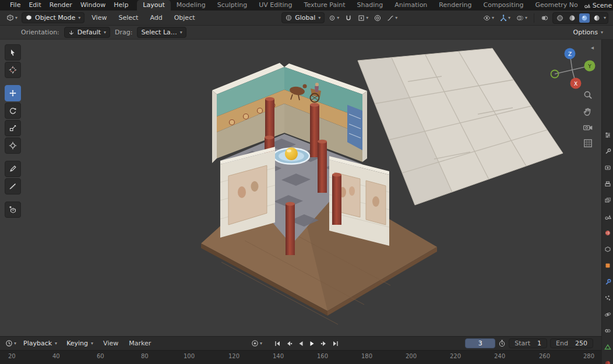 Image resolution: width=613 pixels, height=364 pixels. I want to click on tab-texture-paint: Texture Paint, so click(325, 5).